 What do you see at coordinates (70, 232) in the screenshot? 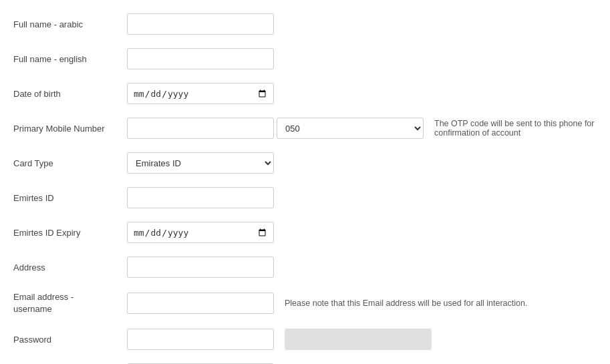
I see `emirates-id-expiry-label: Emirtes ID Expiry` at bounding box center [70, 232].